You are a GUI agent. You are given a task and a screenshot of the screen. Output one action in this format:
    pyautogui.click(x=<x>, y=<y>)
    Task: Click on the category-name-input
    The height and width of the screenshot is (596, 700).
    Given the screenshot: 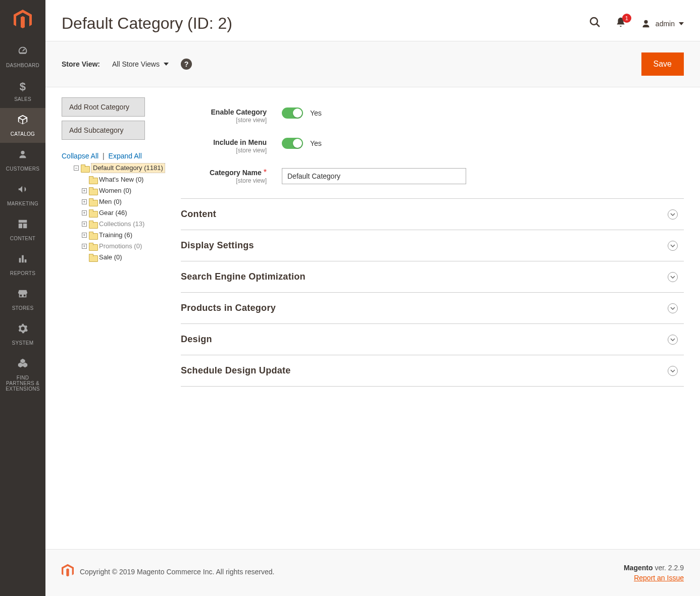 What is the action you would take?
    pyautogui.click(x=374, y=176)
    